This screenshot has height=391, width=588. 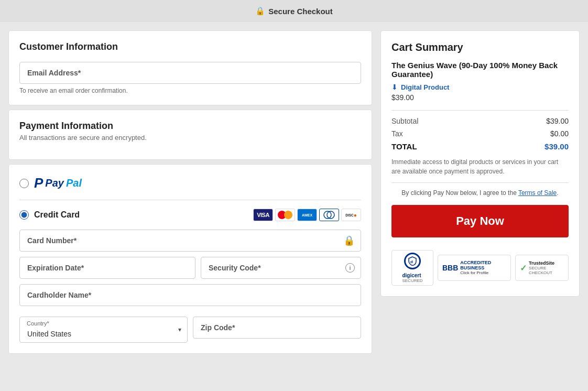 I want to click on digicert-sub: SECURED, so click(x=412, y=281).